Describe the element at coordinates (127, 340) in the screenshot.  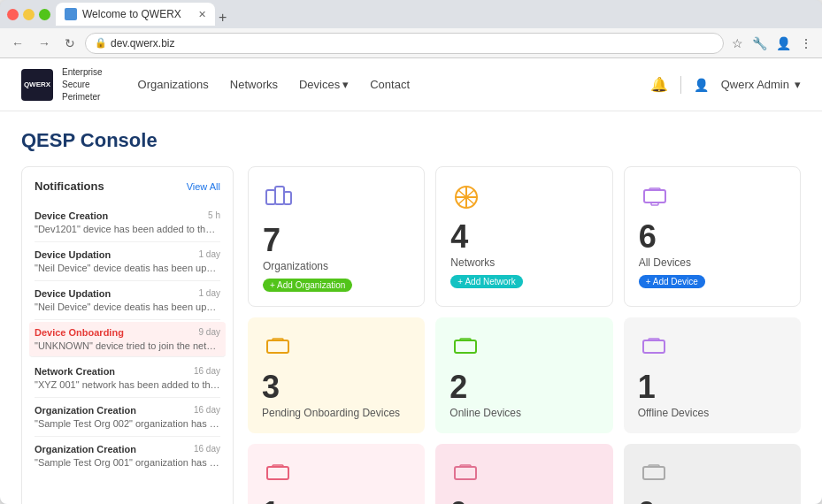
I see `notif-item-4: Device Onboarding 9 day "UNKNOWN" device…` at that location.